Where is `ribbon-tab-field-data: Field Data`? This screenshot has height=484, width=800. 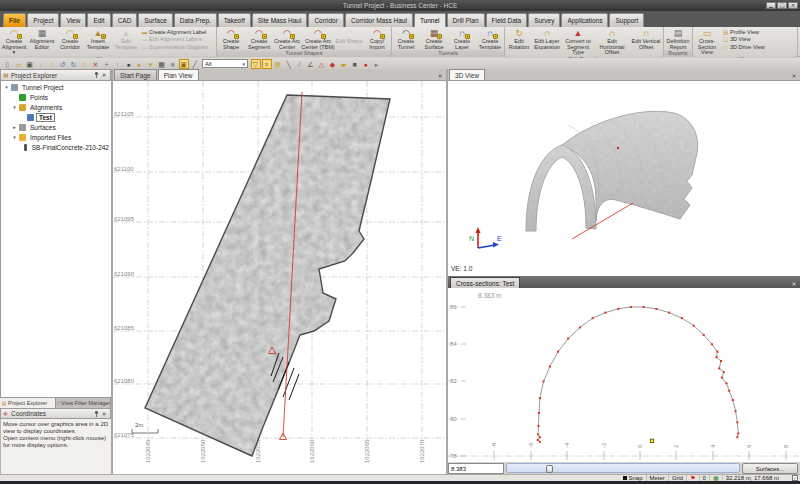
ribbon-tab-field-data: Field Data is located at coordinates (507, 20).